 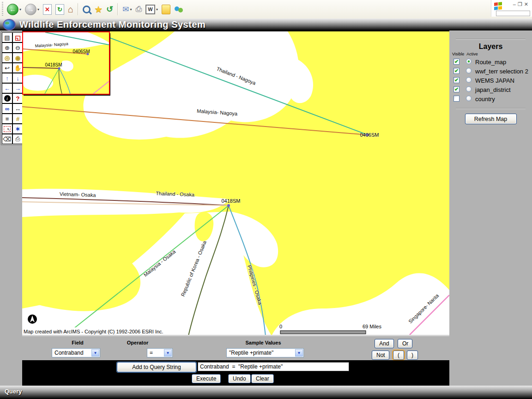 I want to click on not-button: Not, so click(x=381, y=355).